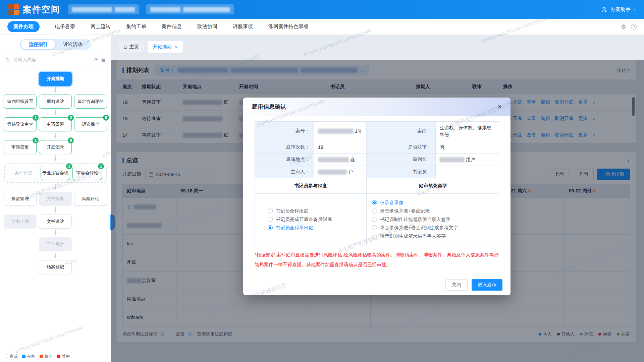  What do you see at coordinates (55, 102) in the screenshot?
I see `flow-slot: 庭前送达` at bounding box center [55, 102].